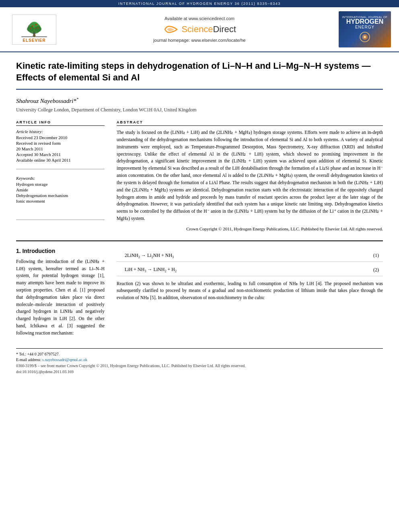 This screenshot has height=532, width=399. I want to click on journal-cover-graphic, so click(365, 37).